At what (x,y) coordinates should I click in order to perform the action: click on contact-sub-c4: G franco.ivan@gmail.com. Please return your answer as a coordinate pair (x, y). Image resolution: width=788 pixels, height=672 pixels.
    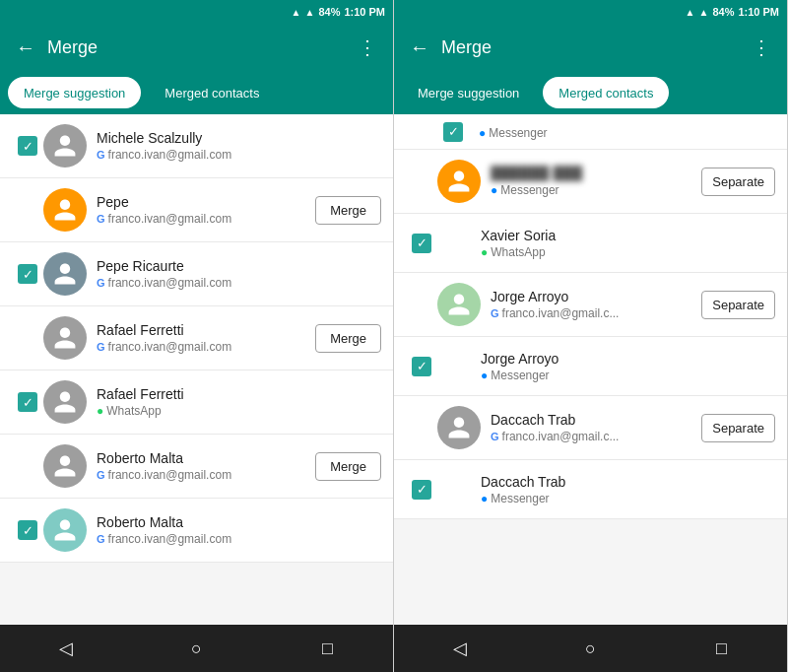
    Looking at the image, I should click on (202, 347).